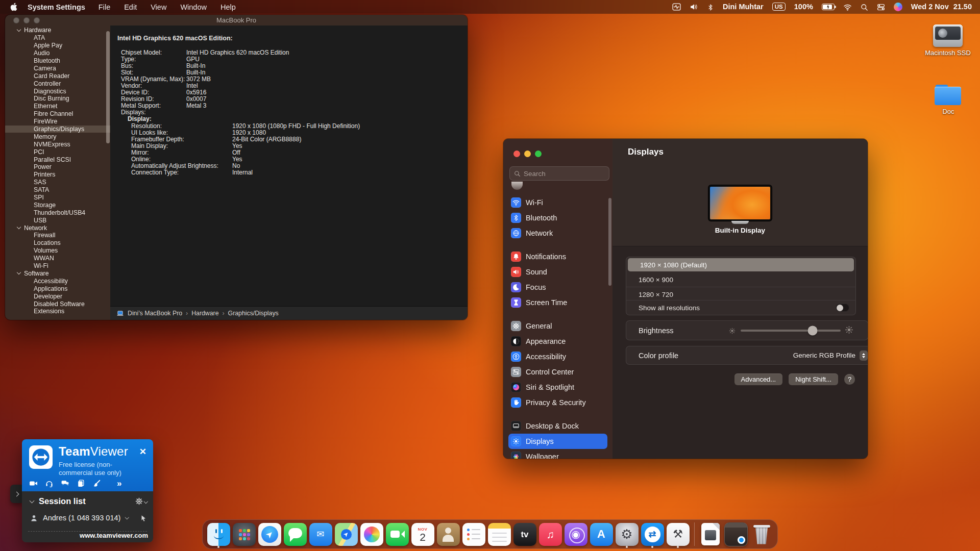 This screenshot has width=980, height=551. I want to click on remote-control-icon, so click(143, 518).